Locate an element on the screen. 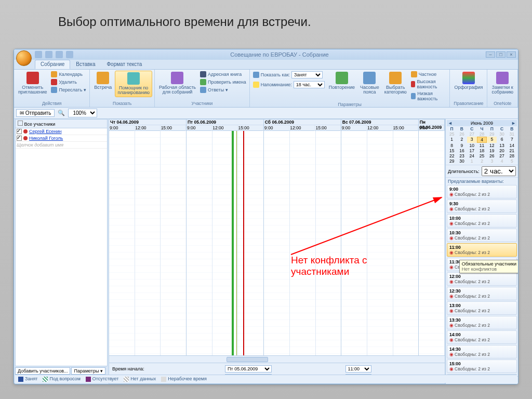 This screenshot has height=399, width=532. scheduling-assistant-button: Помощник по планированию is located at coordinates (134, 84).